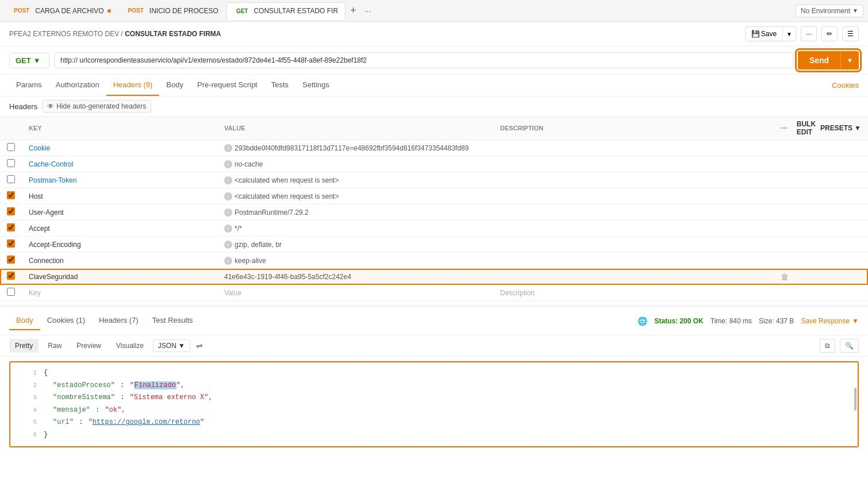 The image size is (868, 483). I want to click on copy-response-button: ⧉, so click(828, 346).